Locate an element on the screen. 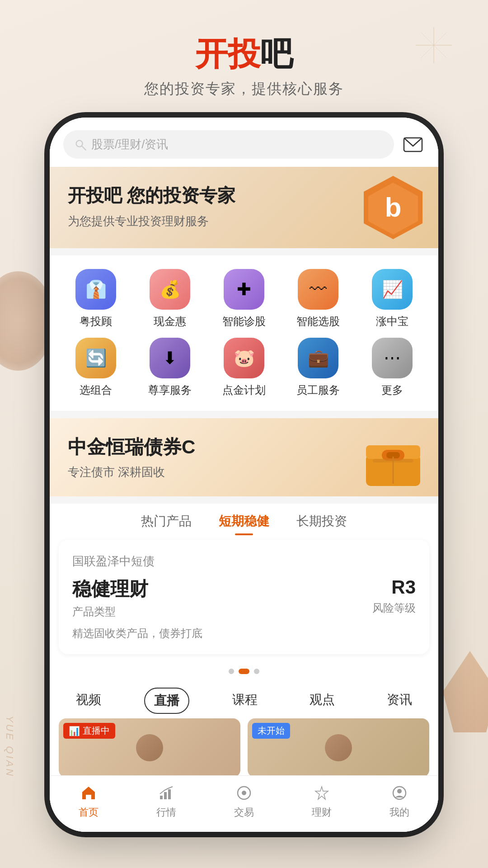 This screenshot has height=868, width=488. service-zhinengxuangu: 〰 智能选股 is located at coordinates (318, 299).